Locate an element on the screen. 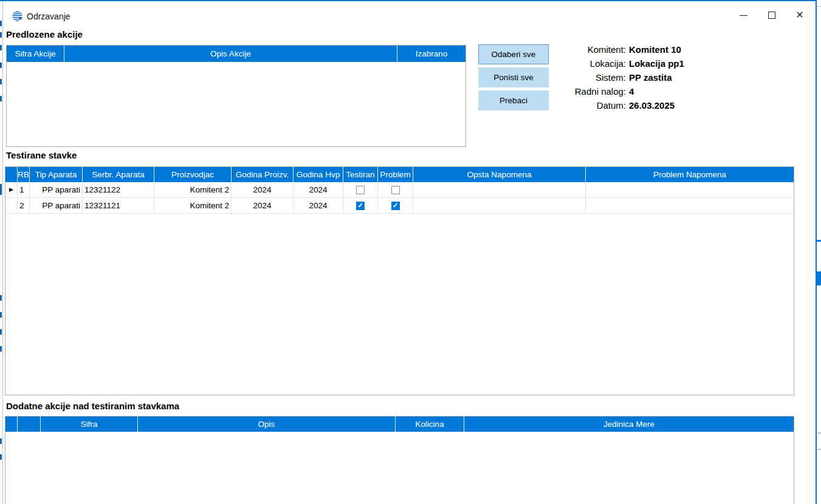 The height and width of the screenshot is (504, 821). column-header-blank is located at coordinates (29, 424).